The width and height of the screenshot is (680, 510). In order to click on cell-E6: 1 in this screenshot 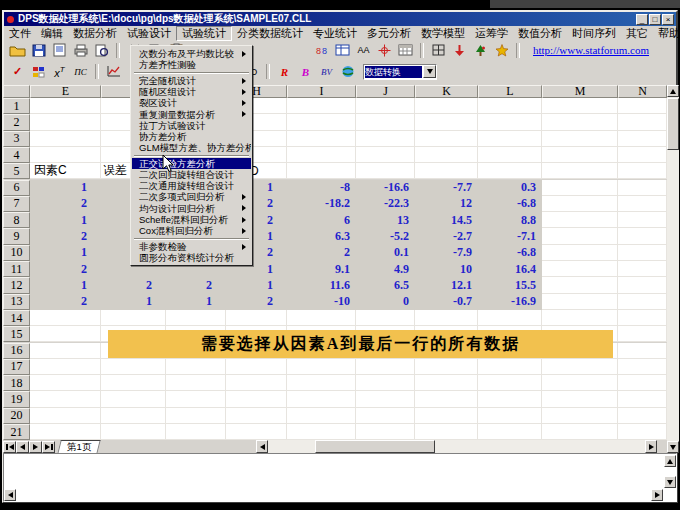, I will do `click(66, 188)`.